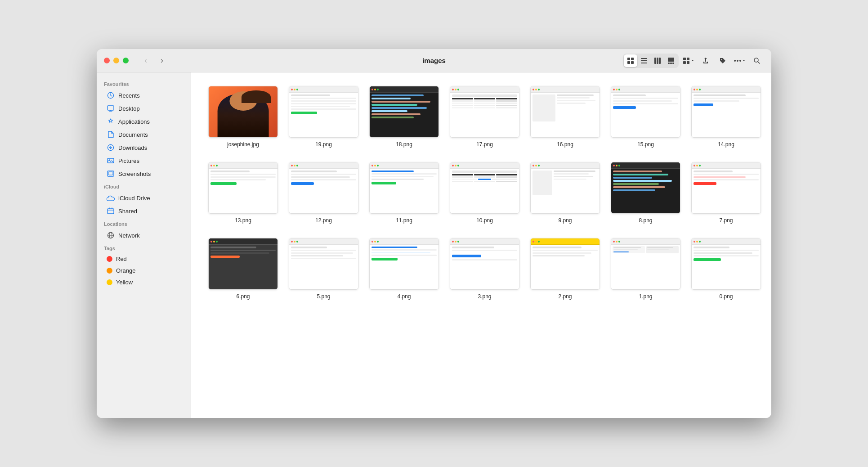 This screenshot has width=868, height=467. I want to click on column-view-button, so click(658, 61).